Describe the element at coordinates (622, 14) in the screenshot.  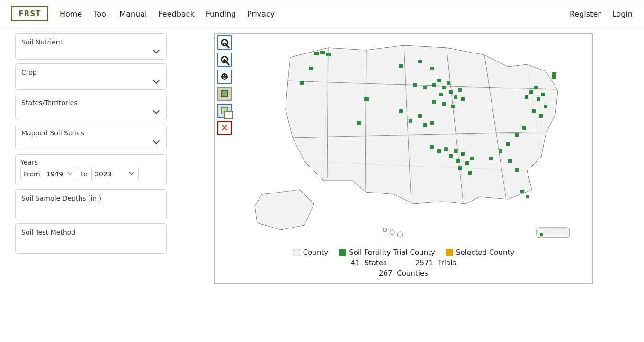
I see `nav-login: Login` at that location.